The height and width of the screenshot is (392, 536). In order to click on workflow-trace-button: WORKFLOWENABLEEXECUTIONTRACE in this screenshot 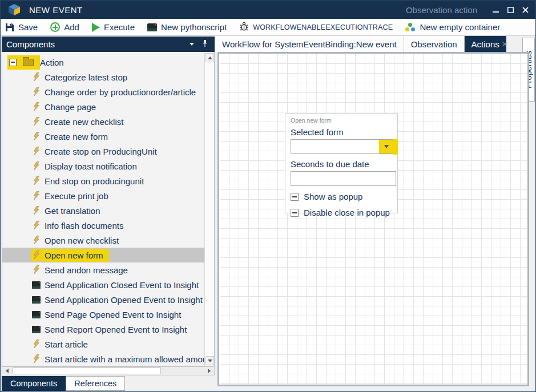, I will do `click(316, 27)`.